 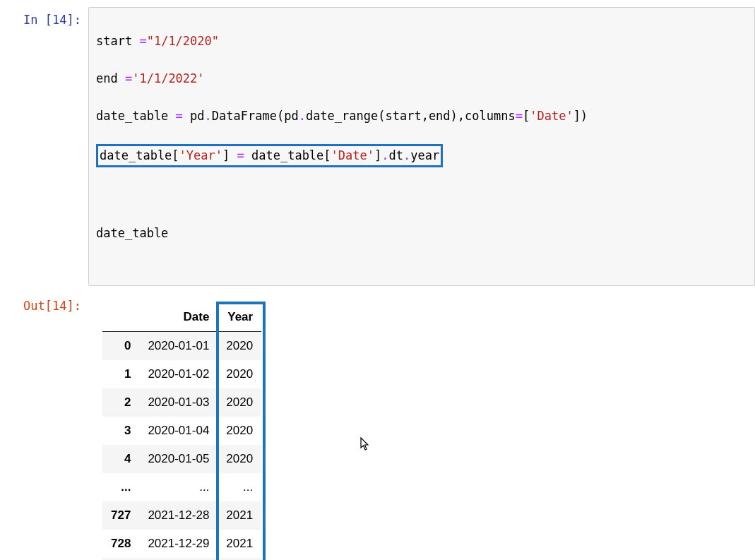 What do you see at coordinates (178, 516) in the screenshot?
I see `cell-date: 2021-12-28` at bounding box center [178, 516].